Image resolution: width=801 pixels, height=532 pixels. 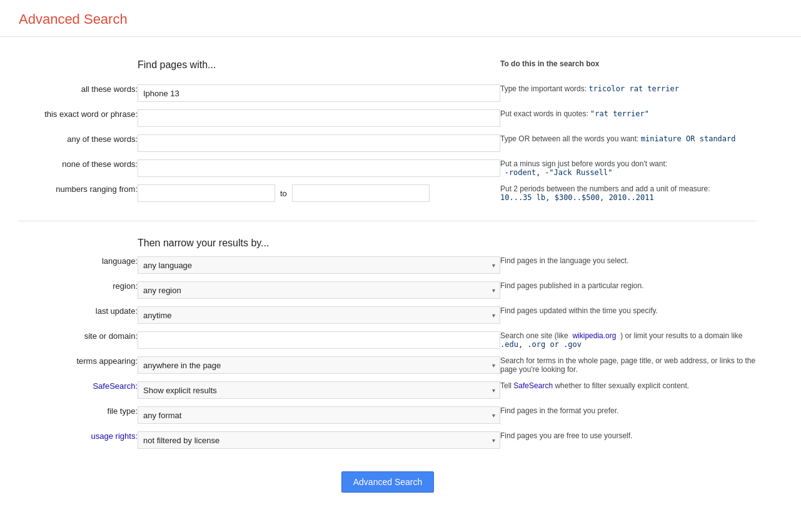 I want to click on usage-rights-label-link: usage rights:, so click(x=114, y=436).